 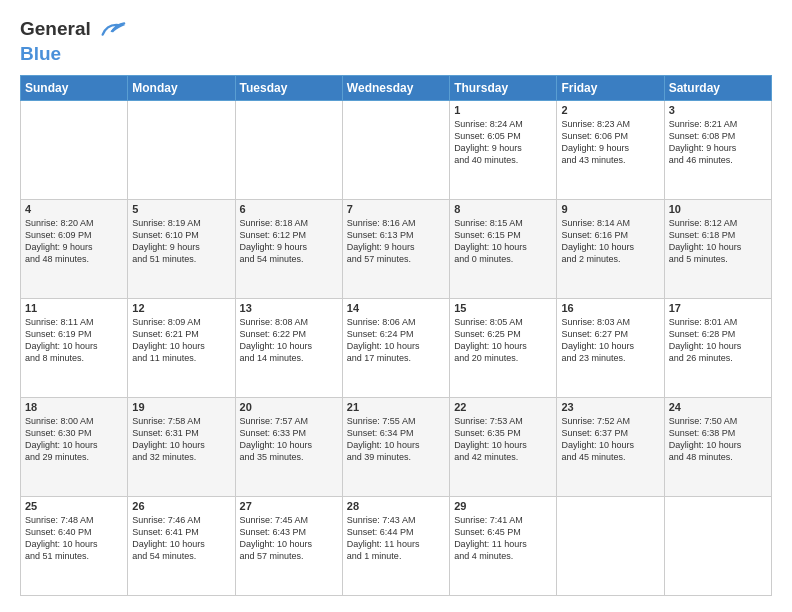 What do you see at coordinates (503, 209) in the screenshot?
I see `day-number: 8` at bounding box center [503, 209].